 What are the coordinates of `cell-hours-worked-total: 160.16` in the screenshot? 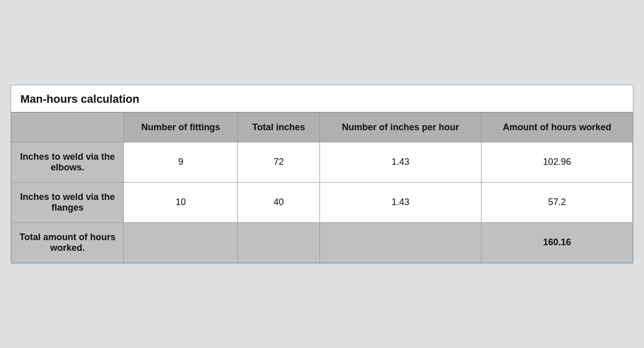 It's located at (557, 242).